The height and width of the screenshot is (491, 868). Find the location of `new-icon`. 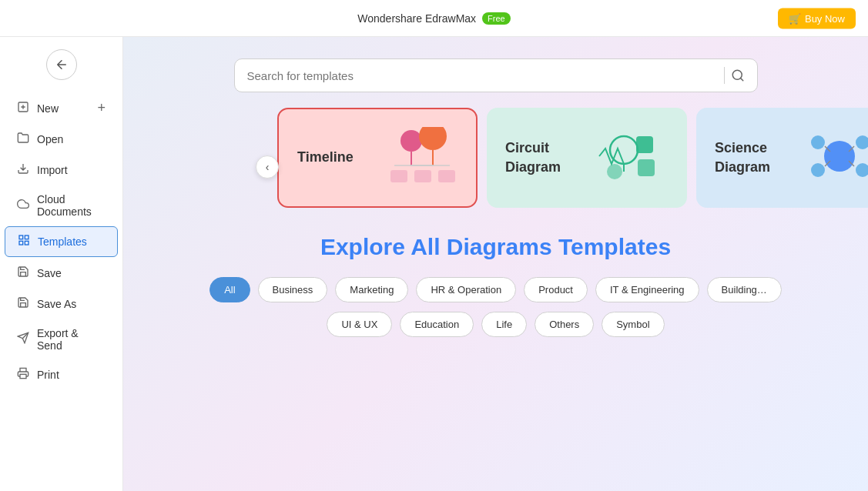

new-icon is located at coordinates (23, 108).